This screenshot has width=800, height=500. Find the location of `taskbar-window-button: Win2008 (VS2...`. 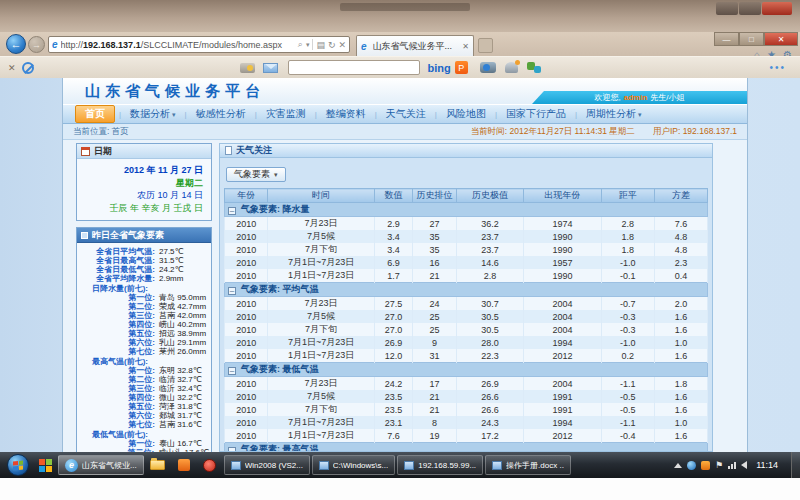

taskbar-window-button: Win2008 (VS2... is located at coordinates (267, 465).